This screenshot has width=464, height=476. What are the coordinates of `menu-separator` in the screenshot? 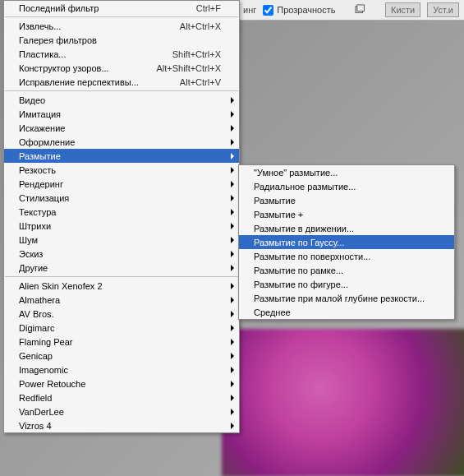 It's located at (122, 16).